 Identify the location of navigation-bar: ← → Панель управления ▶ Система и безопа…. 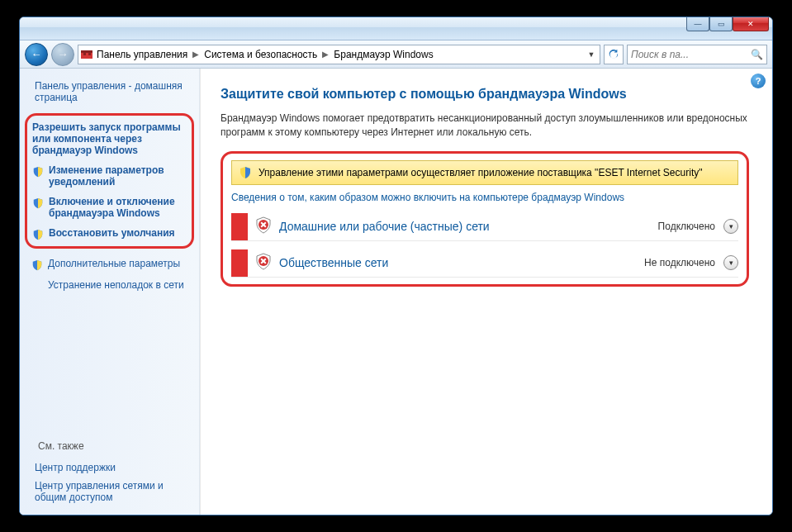
(396, 55).